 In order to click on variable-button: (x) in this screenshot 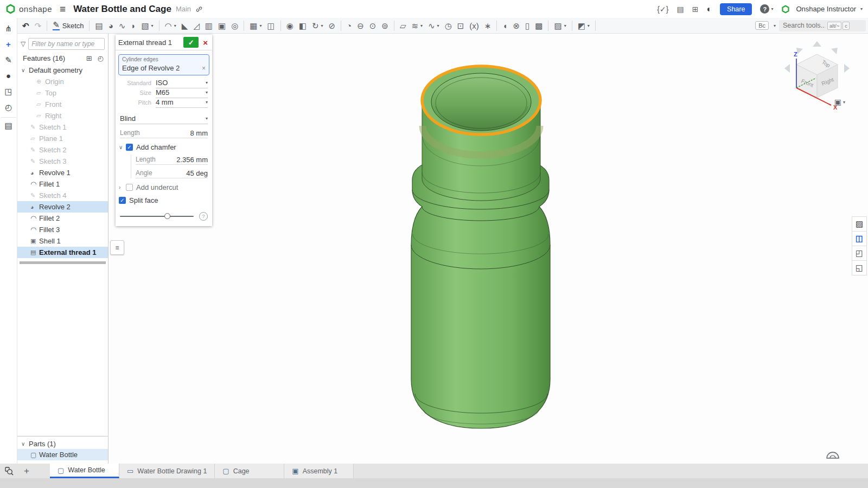, I will do `click(474, 26)`.